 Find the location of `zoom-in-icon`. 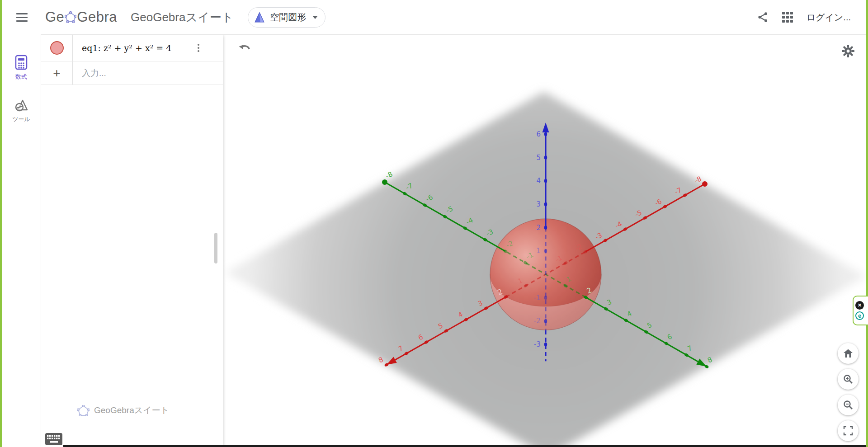

zoom-in-icon is located at coordinates (848, 379).